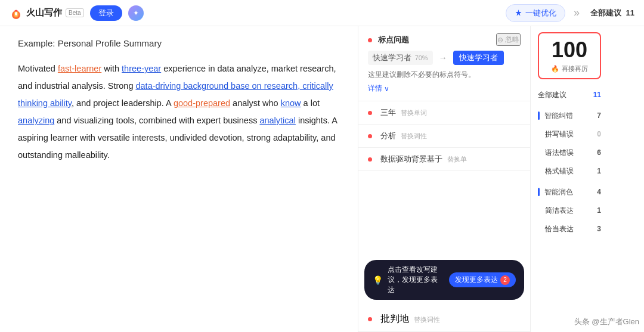 This screenshot has width=644, height=332. Describe the element at coordinates (123, 103) in the screenshot. I see `text-comma: , and project leadership. A` at that location.